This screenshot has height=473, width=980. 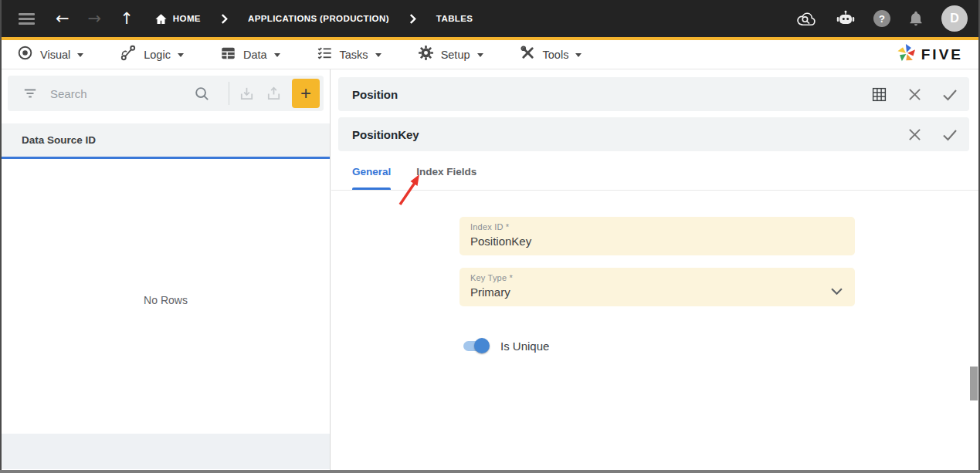 What do you see at coordinates (30, 93) in the screenshot?
I see `filter-icon` at bounding box center [30, 93].